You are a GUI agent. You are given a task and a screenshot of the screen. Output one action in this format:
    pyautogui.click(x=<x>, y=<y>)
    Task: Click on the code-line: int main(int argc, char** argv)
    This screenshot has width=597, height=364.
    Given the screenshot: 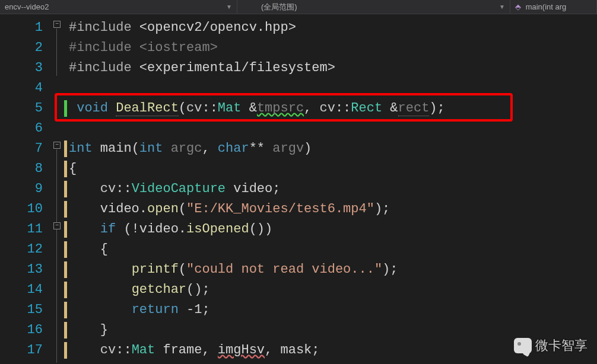 What is the action you would take?
    pyautogui.click(x=333, y=149)
    